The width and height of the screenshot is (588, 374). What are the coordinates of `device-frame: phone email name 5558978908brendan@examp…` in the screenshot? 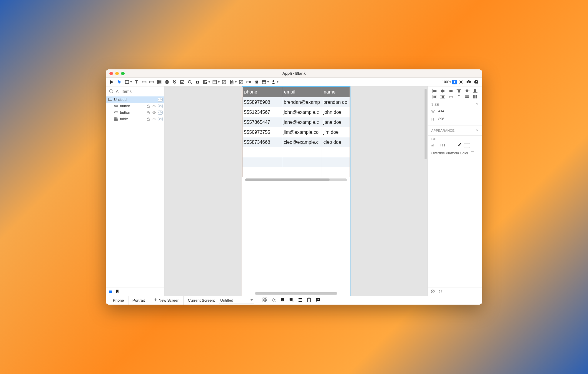 It's located at (296, 191).